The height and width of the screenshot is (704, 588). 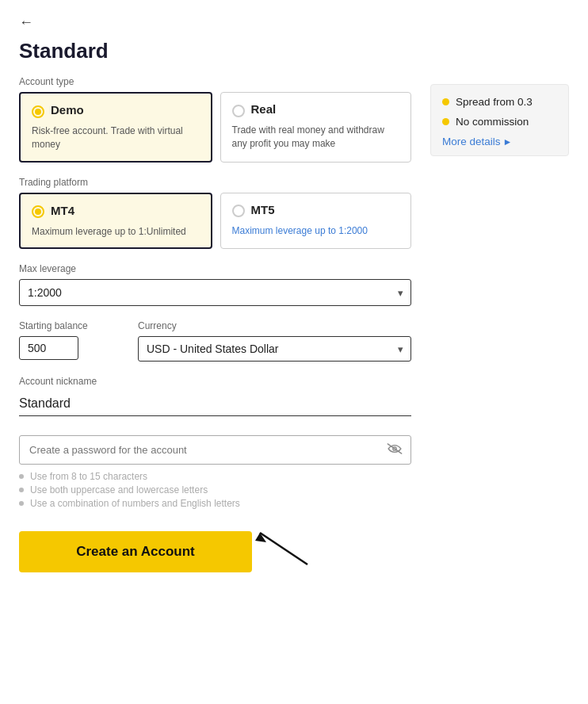 I want to click on account-type-options: Demo Risk-free account. Trade with virtu…, so click(x=216, y=127).